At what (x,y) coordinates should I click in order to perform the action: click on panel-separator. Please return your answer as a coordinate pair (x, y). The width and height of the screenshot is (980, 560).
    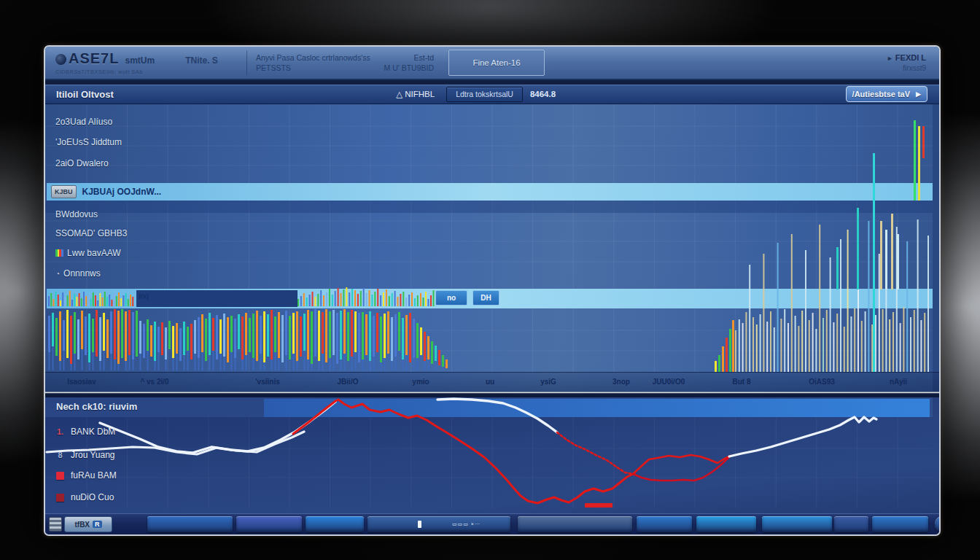
    Looking at the image, I should click on (492, 394).